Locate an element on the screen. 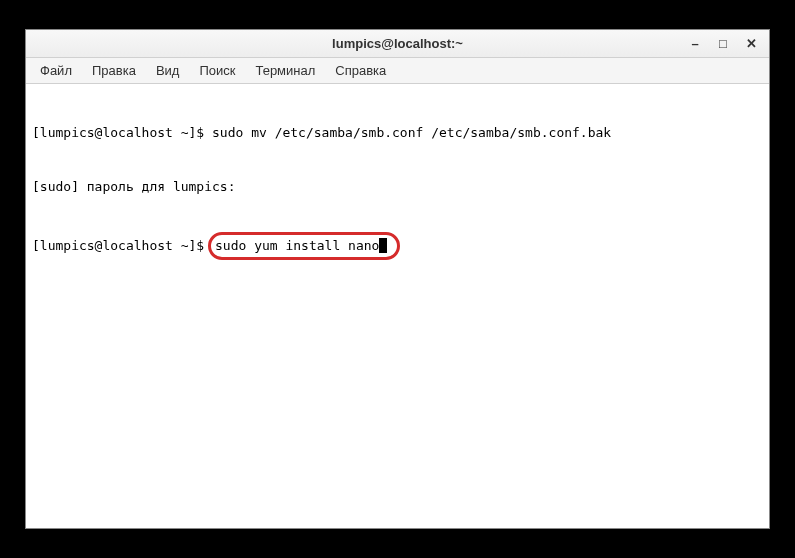 The width and height of the screenshot is (795, 558). terminal-line: [lumpics@localhost ~]$ sudo yum install … is located at coordinates (398, 246).